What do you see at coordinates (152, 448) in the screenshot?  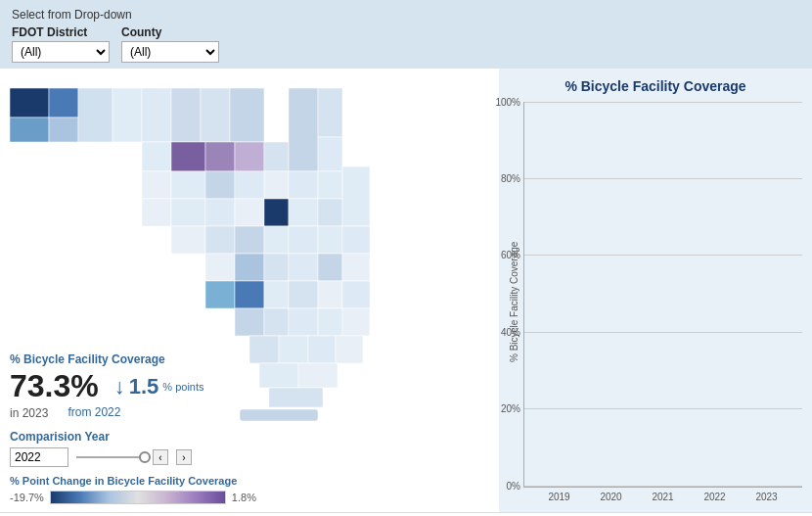 I see `comparison-section: Comparision Year ‹ ›` at bounding box center [152, 448].